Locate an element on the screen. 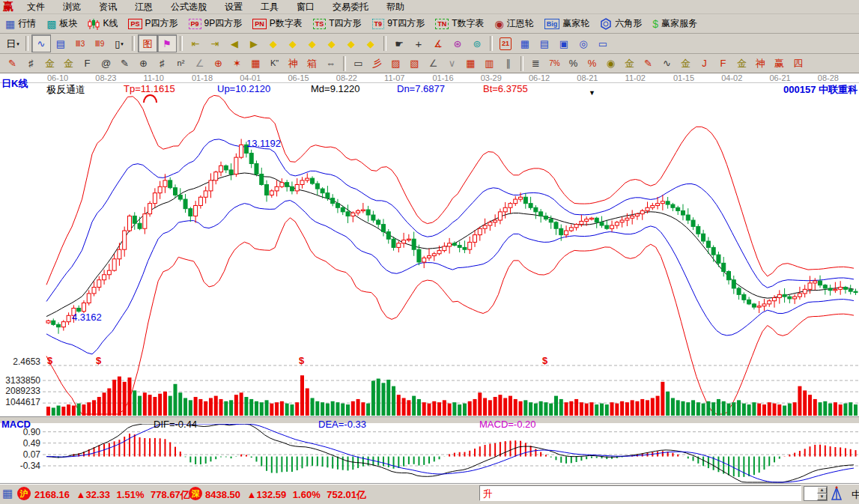  save-web-button: ◎ is located at coordinates (583, 43).